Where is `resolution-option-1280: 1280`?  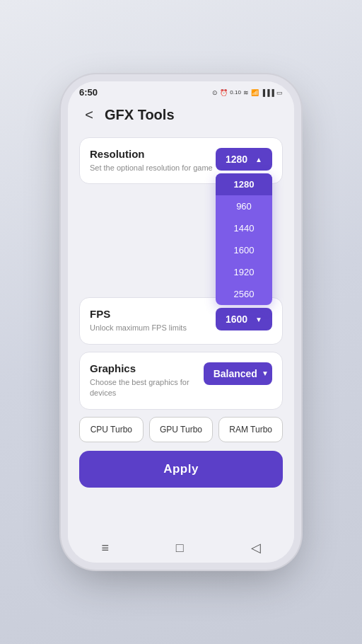
resolution-option-1280: 1280 is located at coordinates (244, 184).